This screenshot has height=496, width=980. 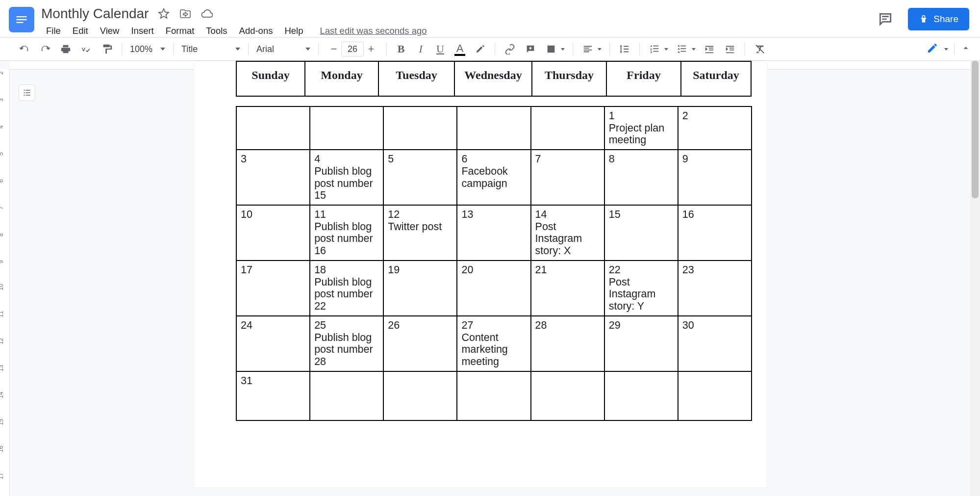 What do you see at coordinates (730, 49) in the screenshot?
I see `indent-increase-icon` at bounding box center [730, 49].